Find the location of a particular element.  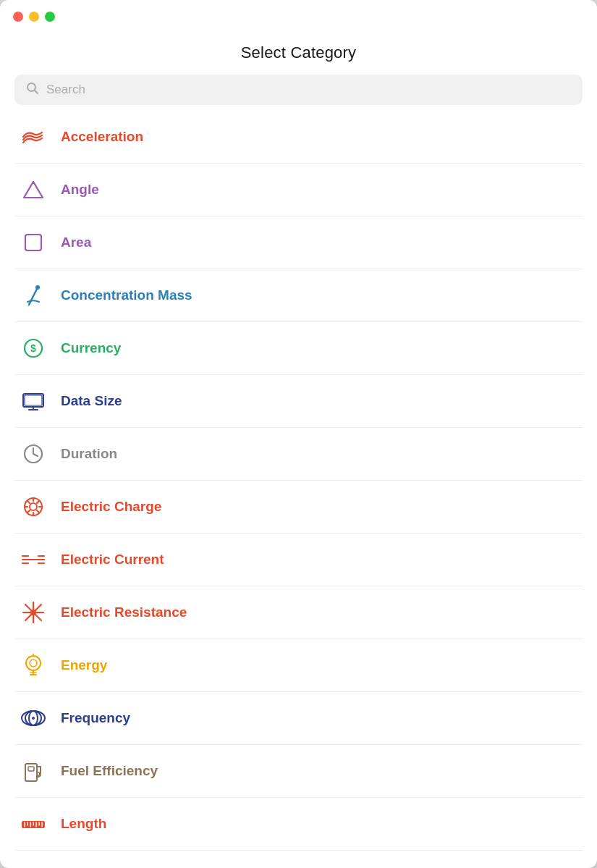

eresistance-icon is located at coordinates (33, 612).